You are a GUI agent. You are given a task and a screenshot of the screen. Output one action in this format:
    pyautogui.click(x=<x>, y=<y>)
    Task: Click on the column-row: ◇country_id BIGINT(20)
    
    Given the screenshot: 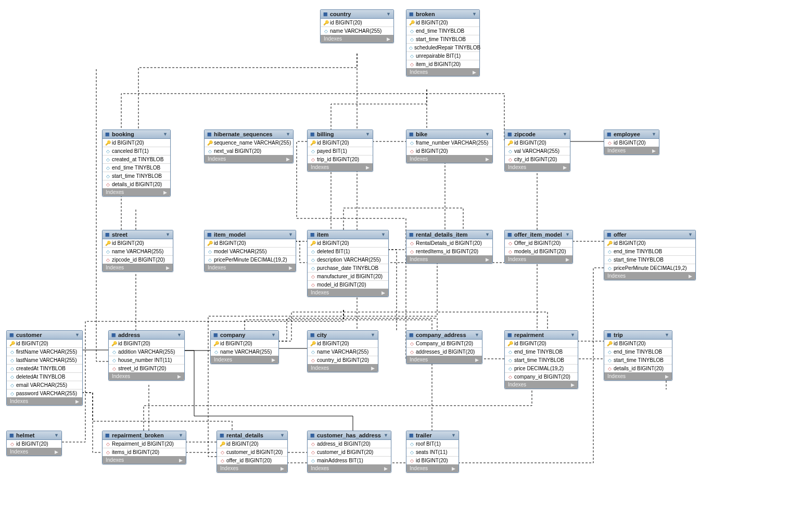 What is the action you would take?
    pyautogui.click(x=342, y=360)
    